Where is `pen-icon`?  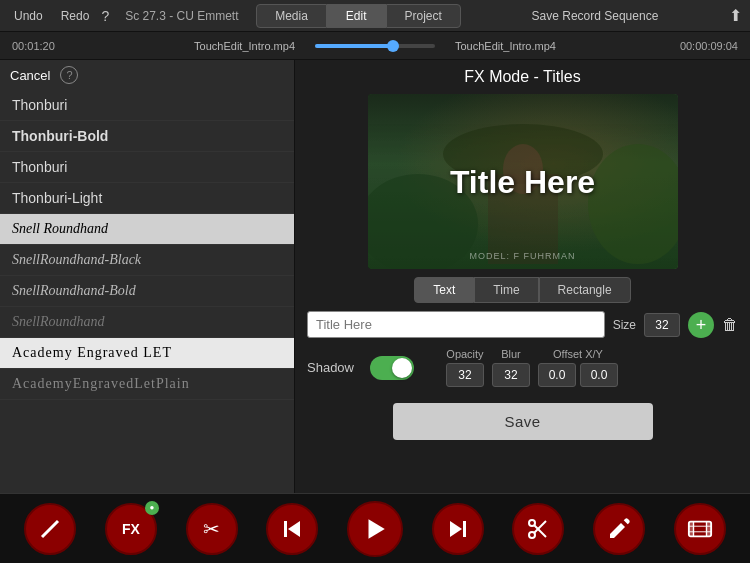 pen-icon is located at coordinates (619, 529).